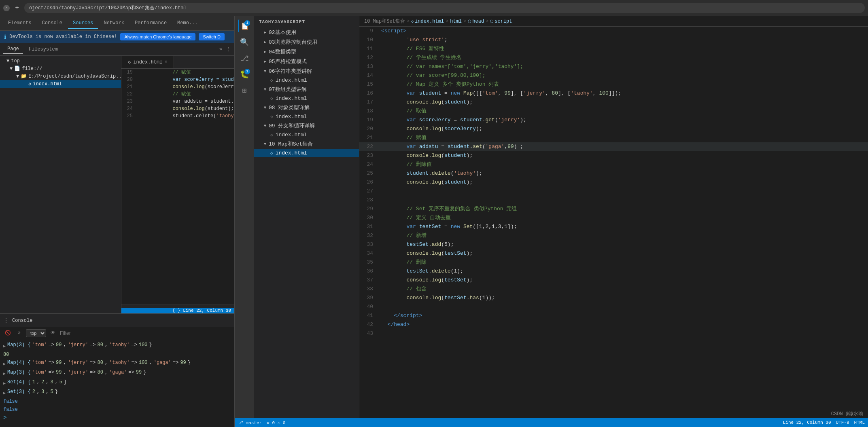 Image resolution: width=868 pixels, height=427 pixels. I want to click on mini-status-text: { } Line 22, Column 30, so click(202, 311).